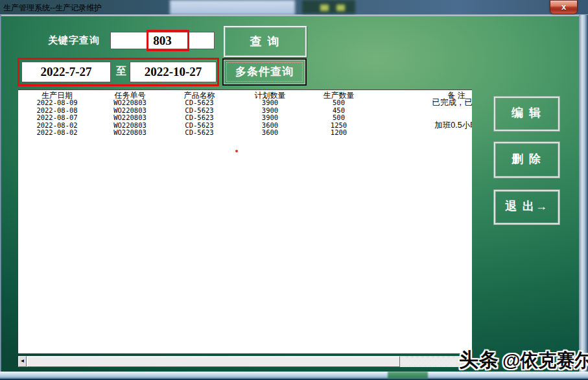 This screenshot has width=588, height=380. What do you see at coordinates (526, 159) in the screenshot?
I see `delete-button-label: 删 除` at bounding box center [526, 159].